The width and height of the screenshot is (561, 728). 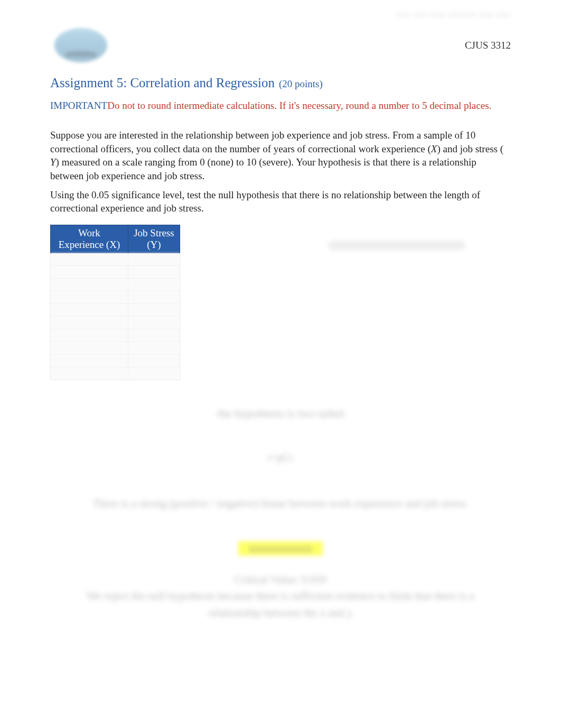 I want to click on p1-y-var: Y, so click(x=53, y=162).